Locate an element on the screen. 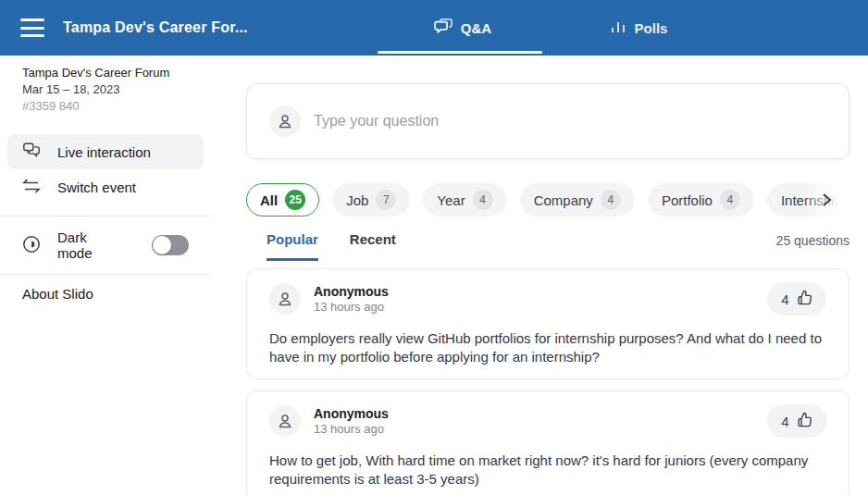 The height and width of the screenshot is (495, 868). chip-label: Year is located at coordinates (451, 200).